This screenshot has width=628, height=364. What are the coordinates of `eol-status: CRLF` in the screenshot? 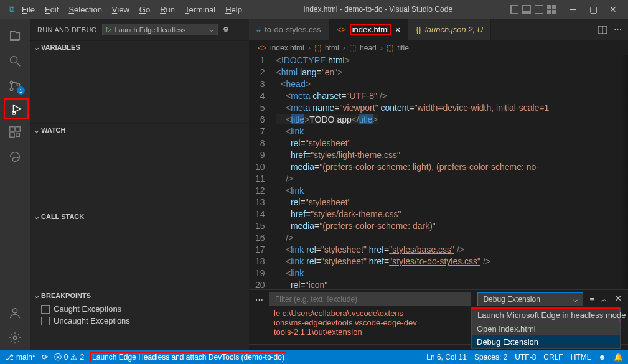 It's located at (553, 357).